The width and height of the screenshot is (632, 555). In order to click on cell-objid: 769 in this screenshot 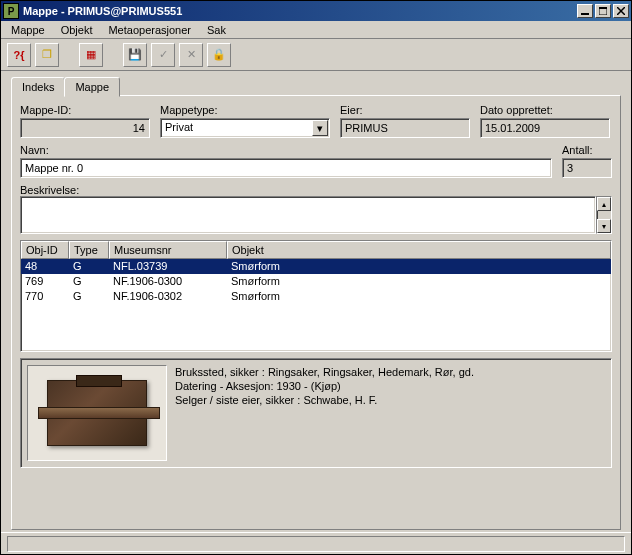, I will do `click(45, 282)`.